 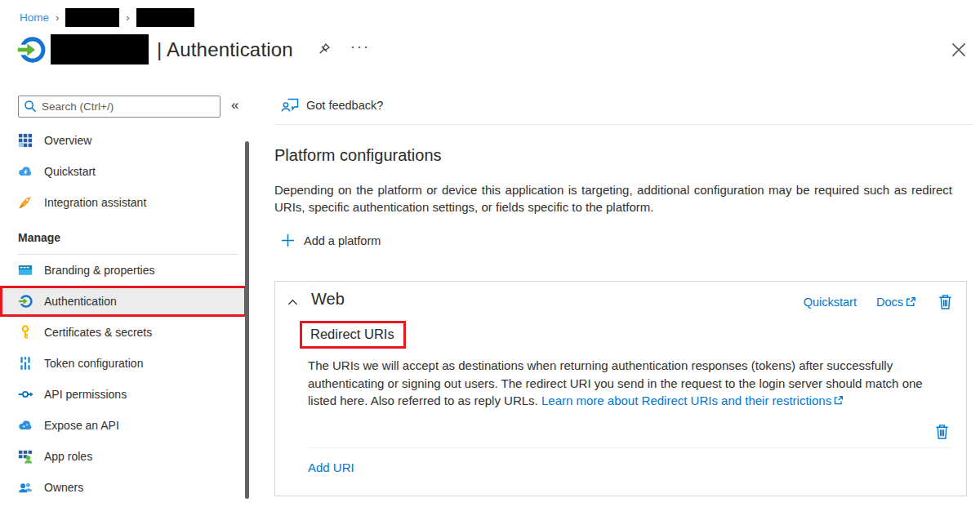 I want to click on sidebar-item-label: Owners, so click(x=64, y=487).